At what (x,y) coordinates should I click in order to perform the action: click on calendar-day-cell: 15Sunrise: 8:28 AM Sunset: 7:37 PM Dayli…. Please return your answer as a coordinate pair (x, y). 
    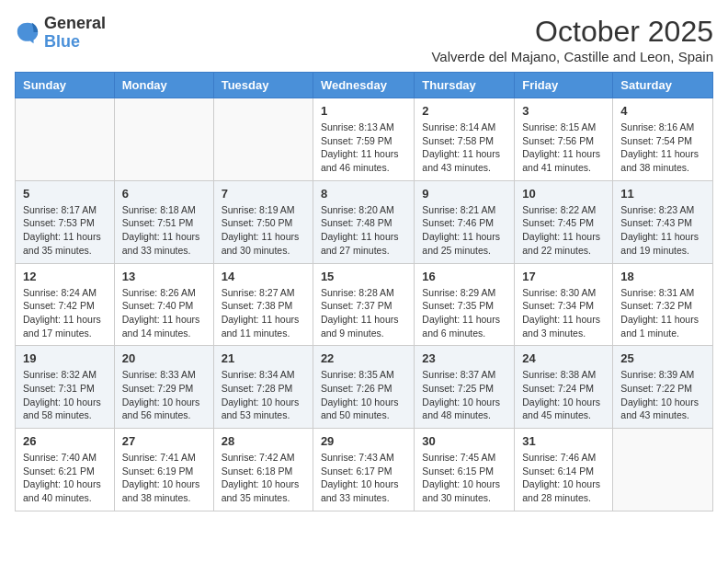
    Looking at the image, I should click on (363, 304).